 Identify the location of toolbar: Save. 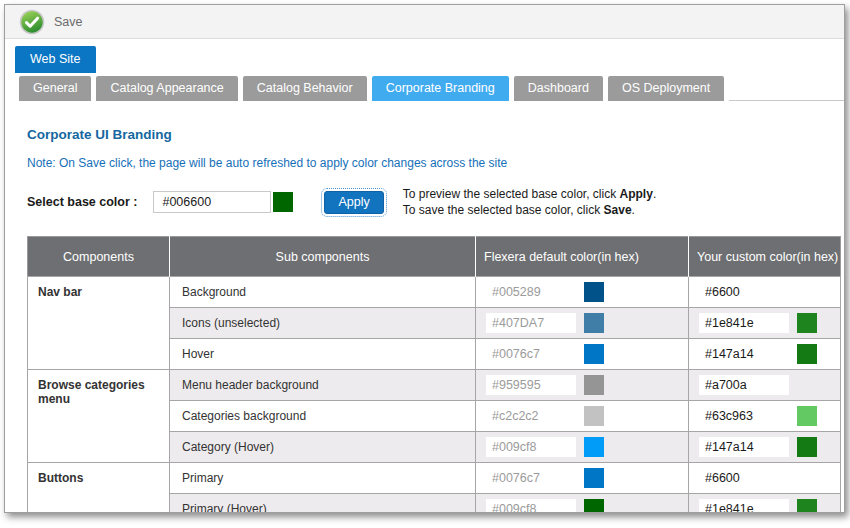
(424, 22).